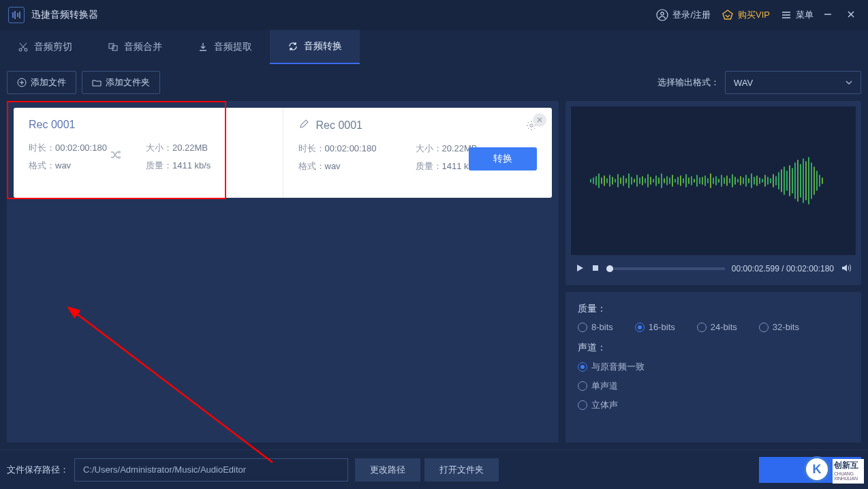 This screenshot has height=489, width=868. Describe the element at coordinates (233, 47) in the screenshot. I see `tab-extract-label: 音频提取` at that location.